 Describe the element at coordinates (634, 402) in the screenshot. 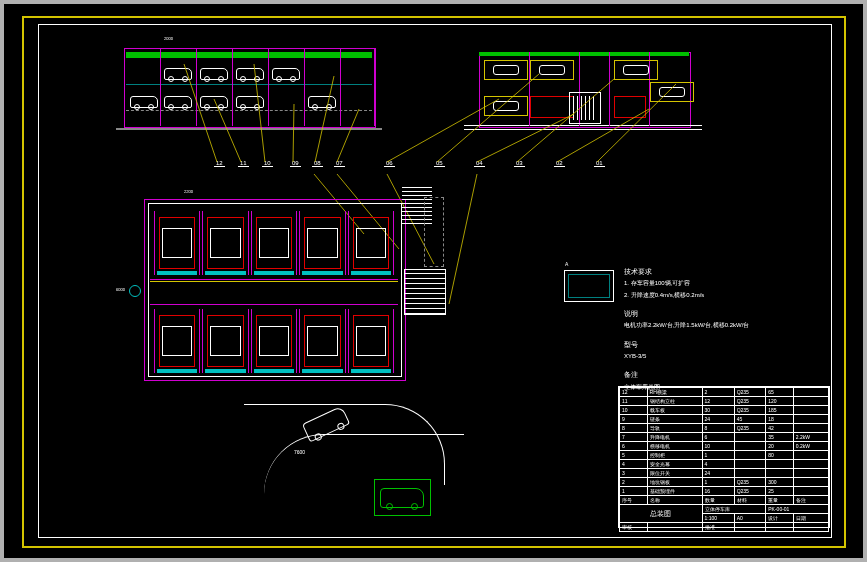

I see `bom-cell-no: 11` at that location.